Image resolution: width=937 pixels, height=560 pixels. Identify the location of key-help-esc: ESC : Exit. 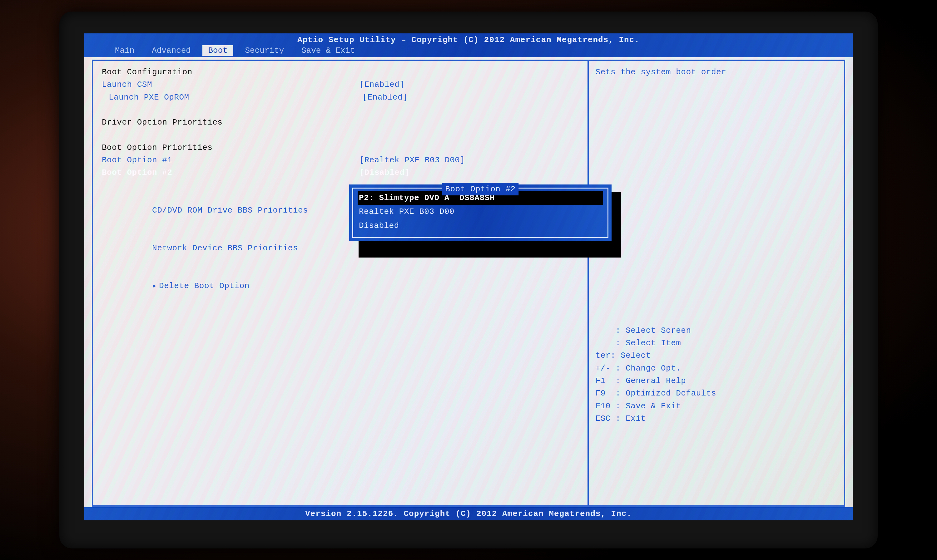
(717, 419).